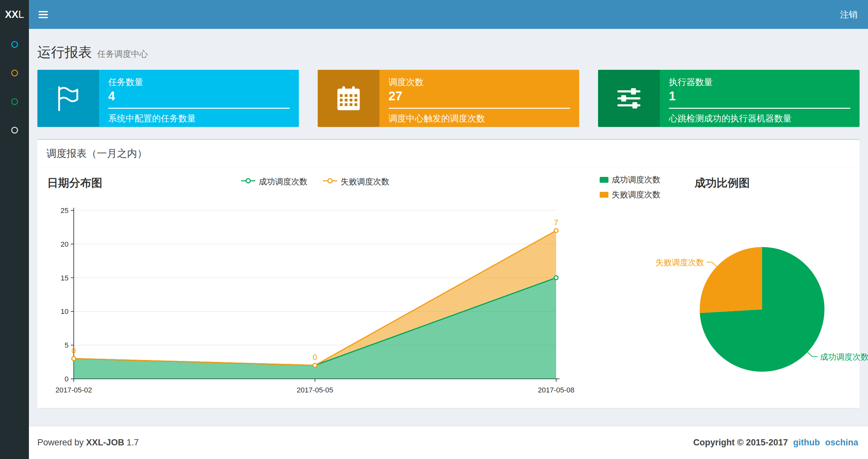 The width and height of the screenshot is (868, 459). I want to click on copyright-text: Copyright © 2015-2017, so click(741, 442).